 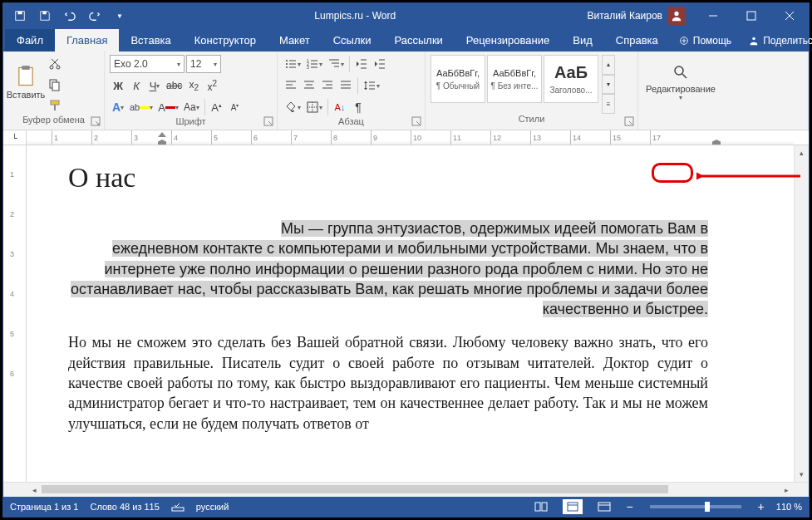 What do you see at coordinates (608, 85) in the screenshot?
I see `styles-scroll-down: ▾` at bounding box center [608, 85].